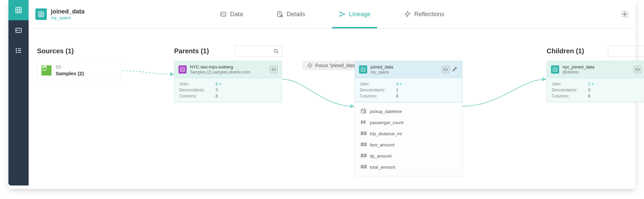 This screenshot has height=199, width=644. Describe the element at coordinates (220, 67) in the screenshot. I see `parent-title: NYC-taxi-trips-iceberg` at that location.